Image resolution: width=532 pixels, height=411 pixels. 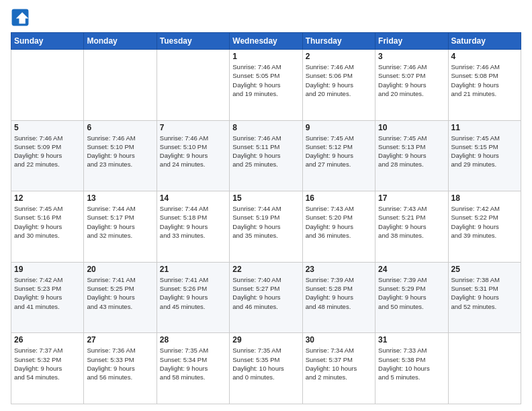 I want to click on day-number: 16, so click(x=339, y=198).